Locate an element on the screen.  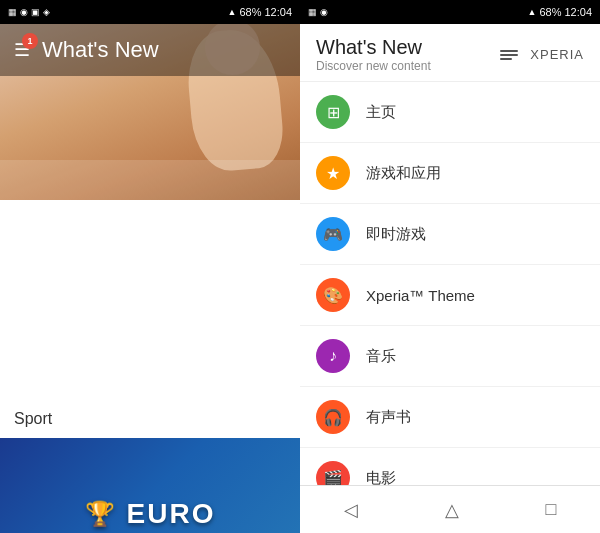
right-header: What's New Discover new content XPERIA is located at coordinates (450, 53).